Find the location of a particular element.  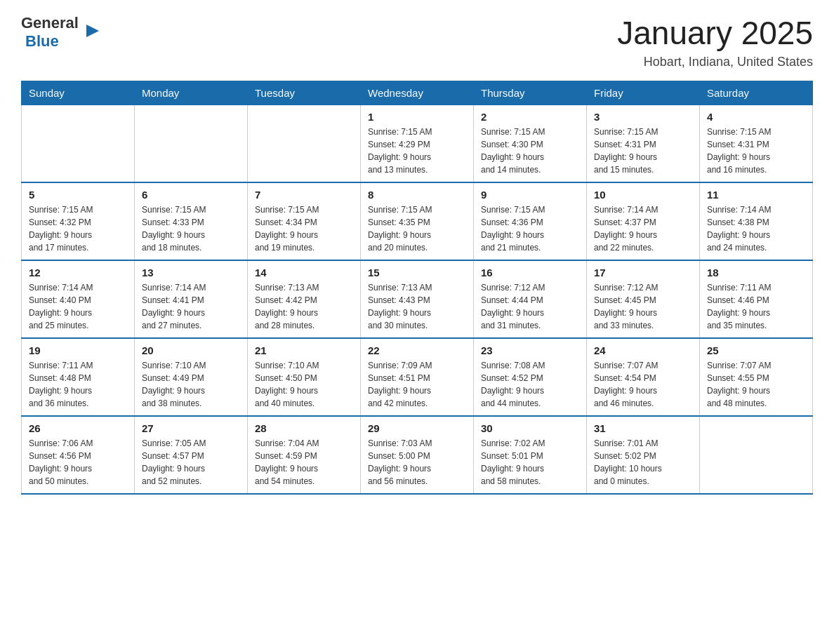

day-number: 1 is located at coordinates (417, 116).